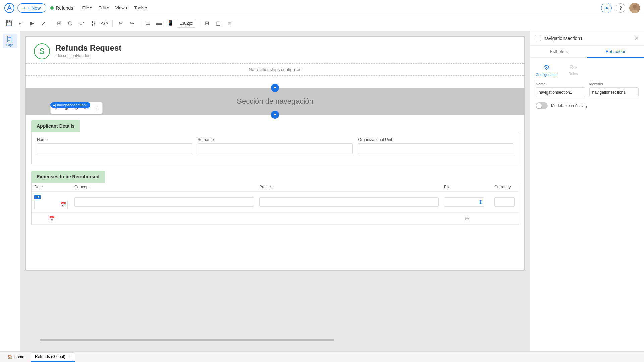  Describe the element at coordinates (87, 8) in the screenshot. I see `file-menu: File ▾` at that location.